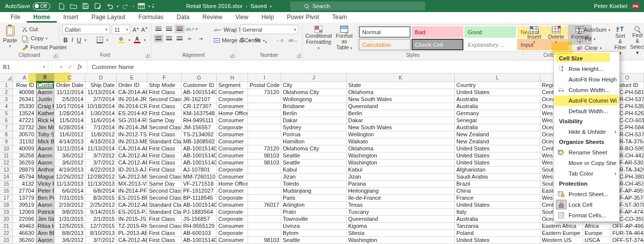  Describe the element at coordinates (344, 38) in the screenshot. I see `format-as-table-button: Format as Table ▾` at that location.